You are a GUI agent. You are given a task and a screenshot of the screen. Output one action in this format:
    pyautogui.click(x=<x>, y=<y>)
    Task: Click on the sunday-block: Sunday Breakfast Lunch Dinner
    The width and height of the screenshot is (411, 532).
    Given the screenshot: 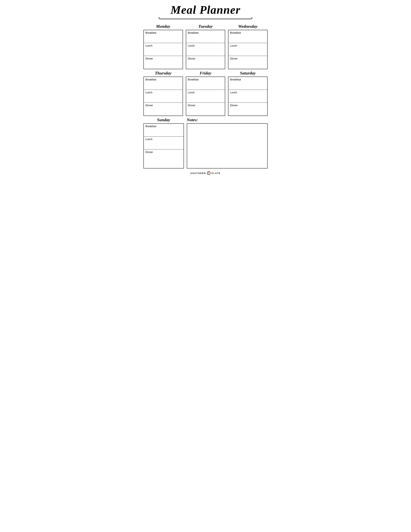 What is the action you would take?
    pyautogui.click(x=164, y=143)
    